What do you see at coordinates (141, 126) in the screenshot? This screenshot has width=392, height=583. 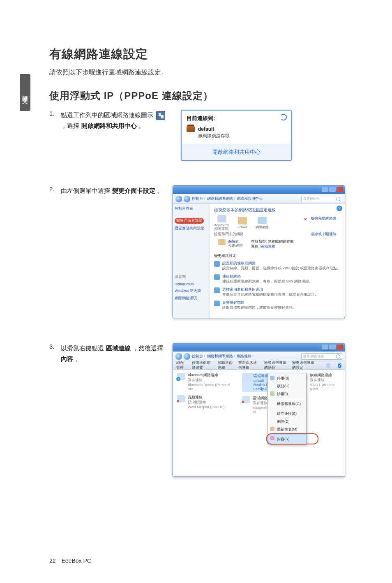 I see `step1-text-c: 。` at bounding box center [141, 126].